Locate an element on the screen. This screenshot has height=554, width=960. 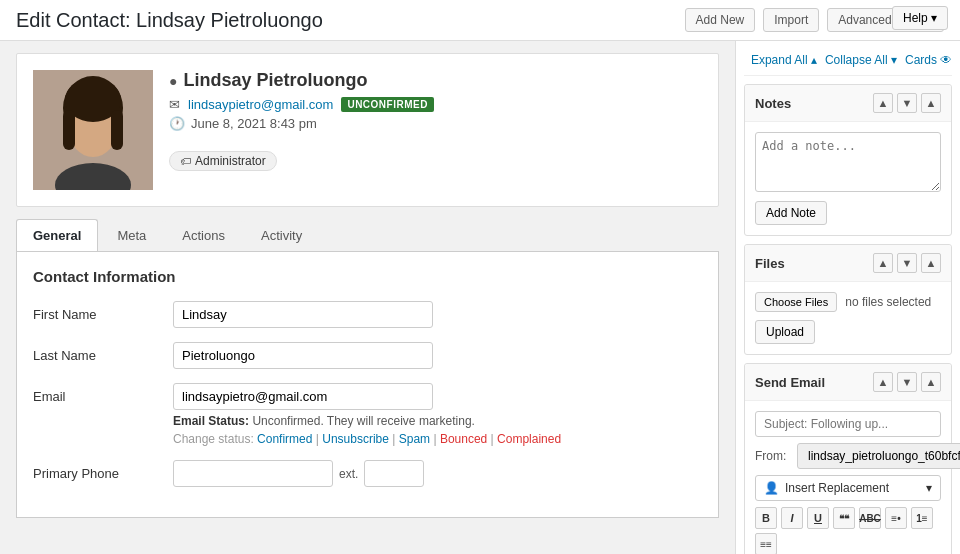
section-title: Contact Information is located at coordinates (368, 276).